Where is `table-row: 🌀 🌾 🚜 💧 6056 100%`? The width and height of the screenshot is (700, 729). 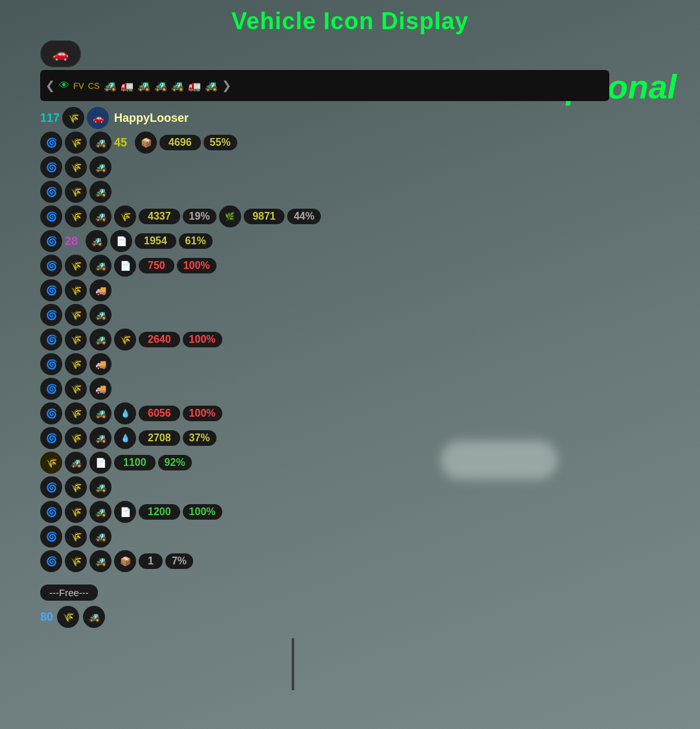
table-row: 🌀 🌾 🚜 💧 6056 100% is located at coordinates (228, 413).